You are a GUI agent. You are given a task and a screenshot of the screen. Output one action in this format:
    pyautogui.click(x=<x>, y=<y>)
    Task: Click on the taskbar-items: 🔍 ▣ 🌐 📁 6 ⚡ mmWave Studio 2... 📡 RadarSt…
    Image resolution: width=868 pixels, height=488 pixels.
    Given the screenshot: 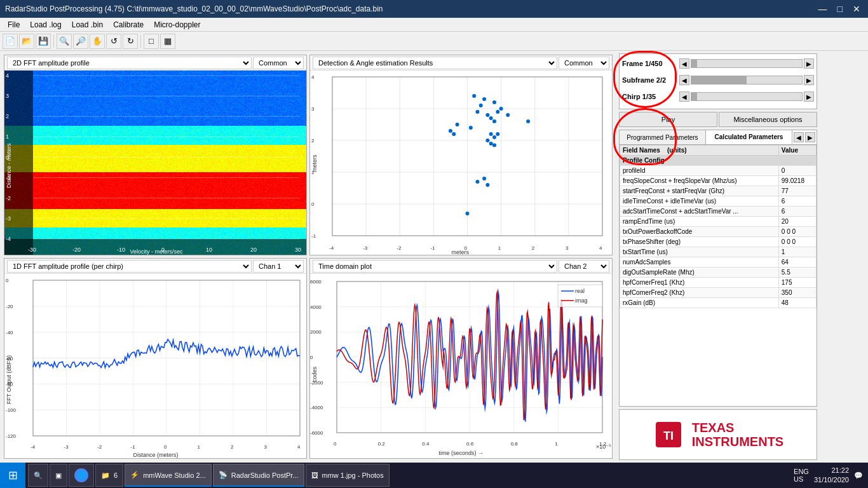 What is the action you would take?
    pyautogui.click(x=407, y=475)
    